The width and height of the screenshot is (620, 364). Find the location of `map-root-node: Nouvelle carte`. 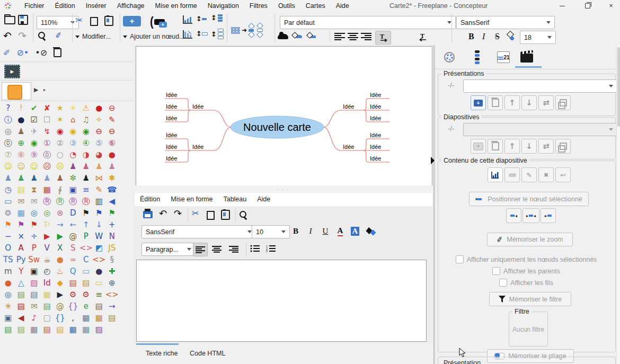

map-root-node: Nouvelle carte is located at coordinates (277, 127).